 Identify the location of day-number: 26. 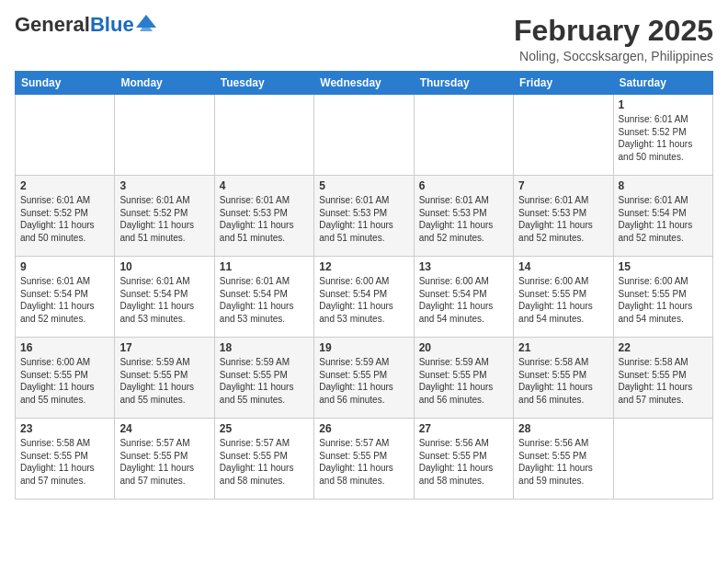
(364, 429).